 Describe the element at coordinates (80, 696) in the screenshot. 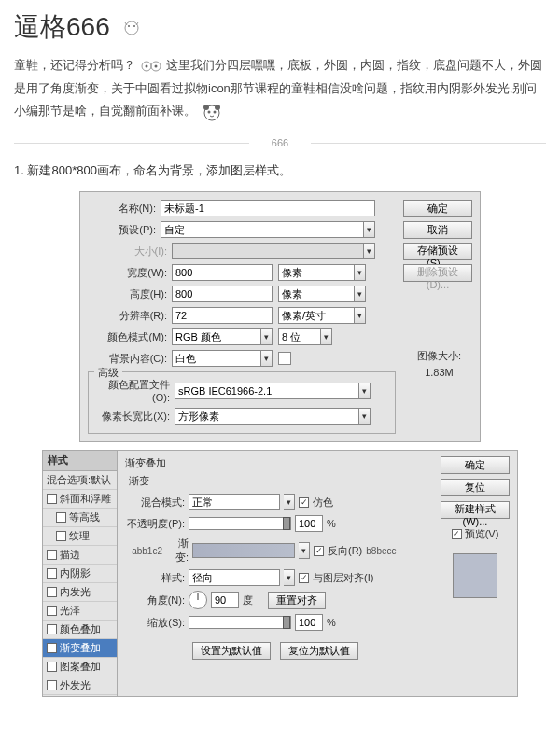

I see `style-item-11: 投影` at that location.